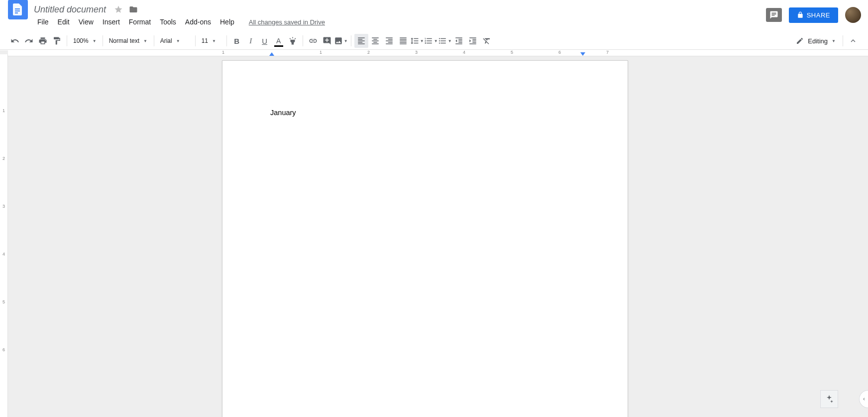  I want to click on document-title: Untitled document, so click(70, 10).